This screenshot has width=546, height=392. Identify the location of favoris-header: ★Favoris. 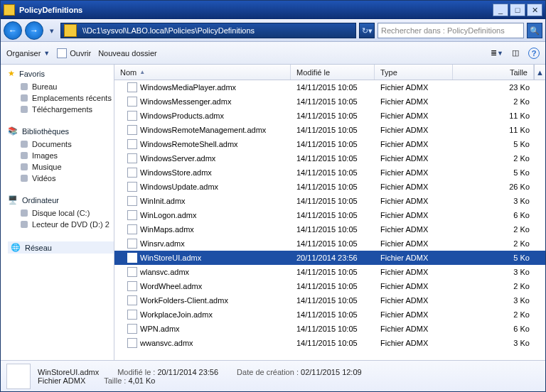
(61, 74).